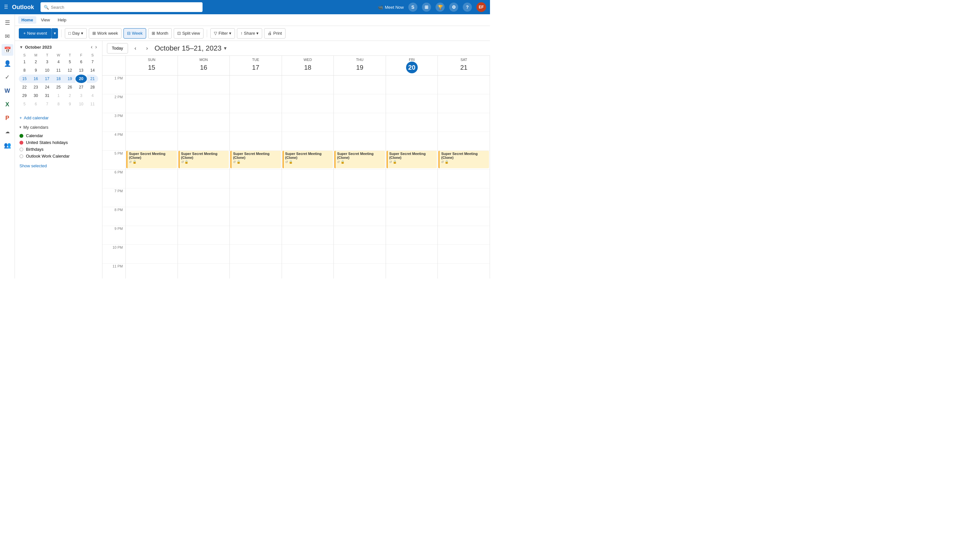 The width and height of the screenshot is (980, 557). What do you see at coordinates (81, 87) in the screenshot?
I see `cal-day-cell: 27` at bounding box center [81, 87].